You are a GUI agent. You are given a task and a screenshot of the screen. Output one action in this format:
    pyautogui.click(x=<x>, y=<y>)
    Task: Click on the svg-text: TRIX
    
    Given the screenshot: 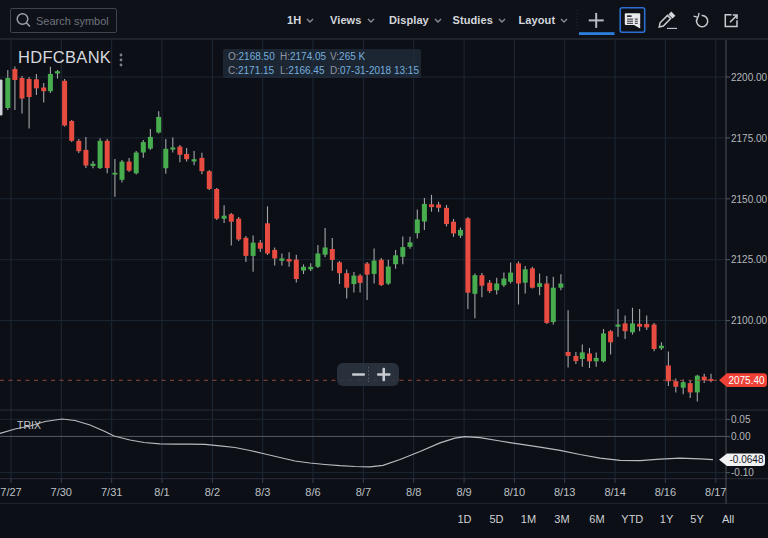 What is the action you would take?
    pyautogui.click(x=29, y=425)
    